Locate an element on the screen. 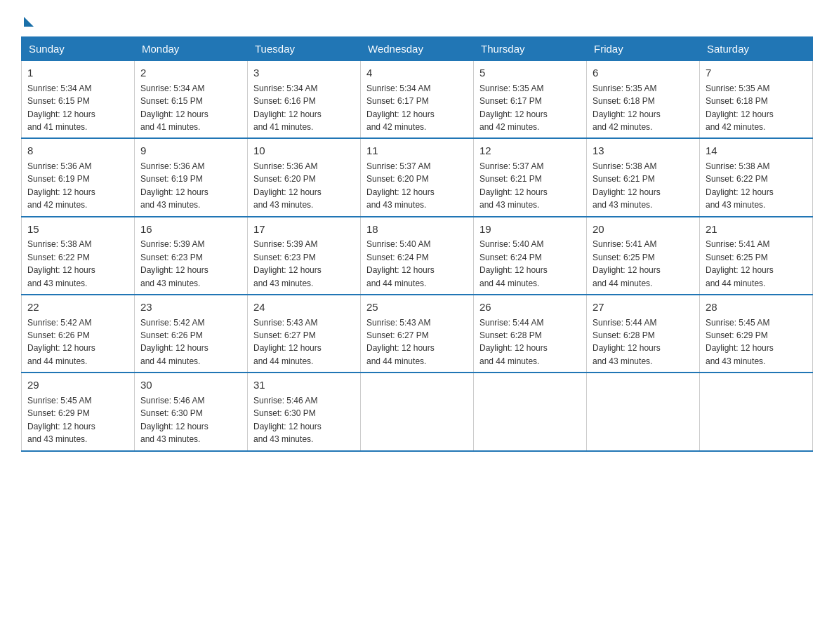  calendar-cell: 20Sunrise: 5:41 AMSunset: 6:25 PMDayligh… is located at coordinates (643, 255).